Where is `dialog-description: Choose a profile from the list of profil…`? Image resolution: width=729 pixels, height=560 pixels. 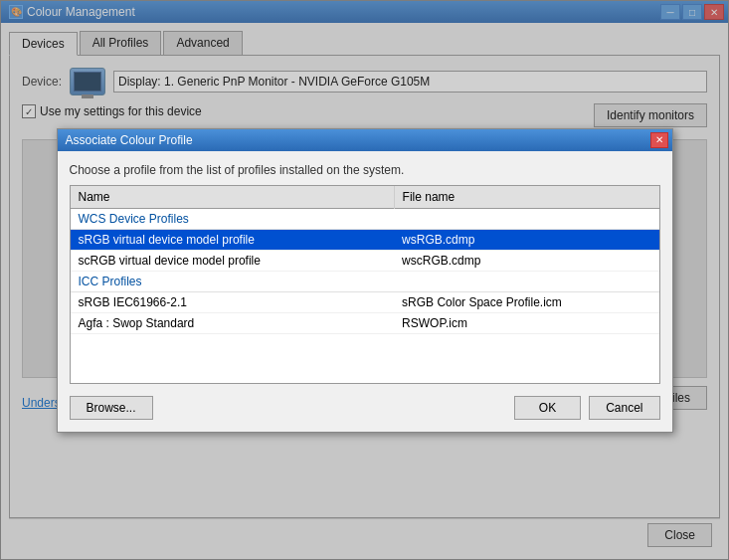 dialog-description: Choose a profile from the list of profil… is located at coordinates (365, 170).